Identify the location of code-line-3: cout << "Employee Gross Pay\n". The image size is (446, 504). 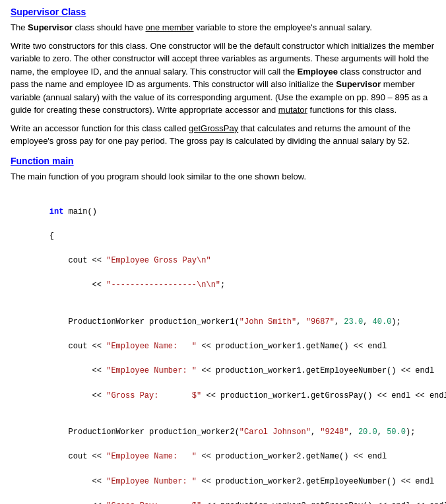
(233, 261).